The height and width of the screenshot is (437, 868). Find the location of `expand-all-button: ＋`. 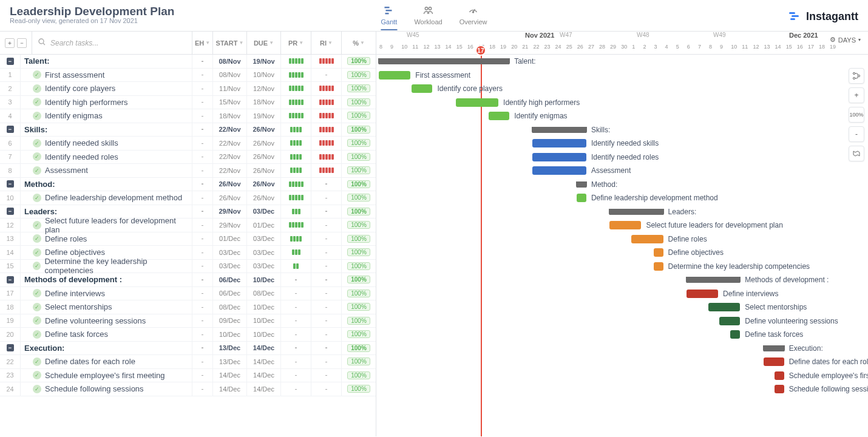

expand-all-button: ＋ is located at coordinates (10, 43).